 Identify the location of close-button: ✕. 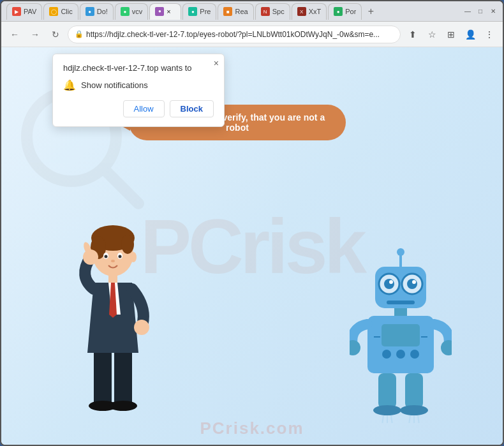
(493, 11).